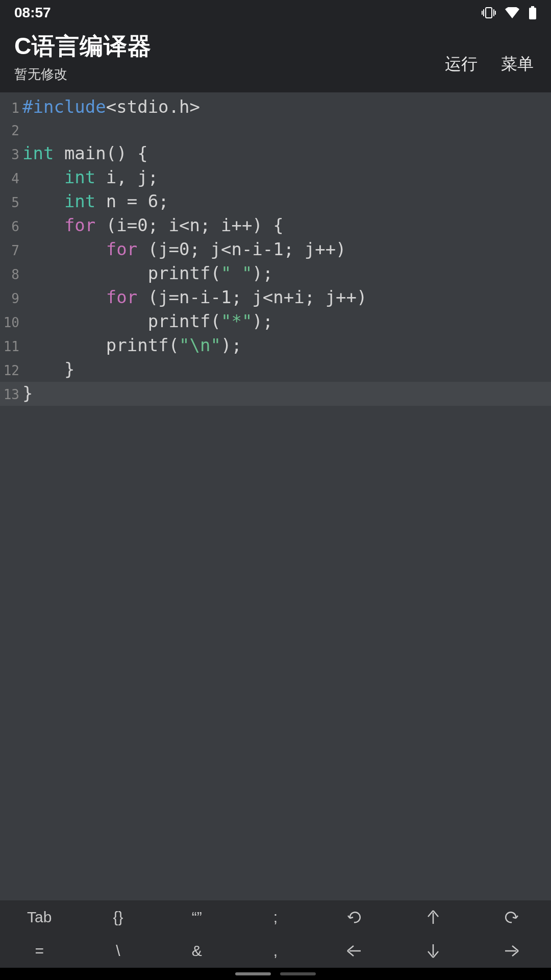 This screenshot has width=551, height=980. What do you see at coordinates (39, 951) in the screenshot?
I see `symbol-key: =` at bounding box center [39, 951].